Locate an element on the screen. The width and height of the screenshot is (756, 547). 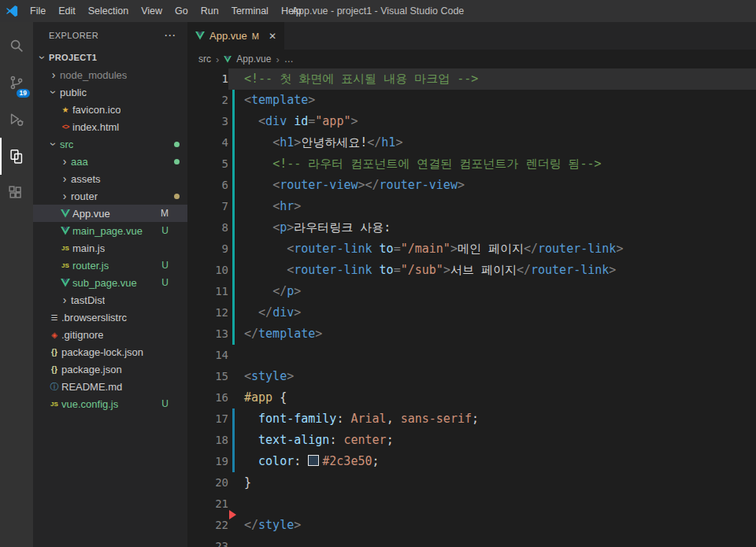
menu-help: Help is located at coordinates (291, 11).